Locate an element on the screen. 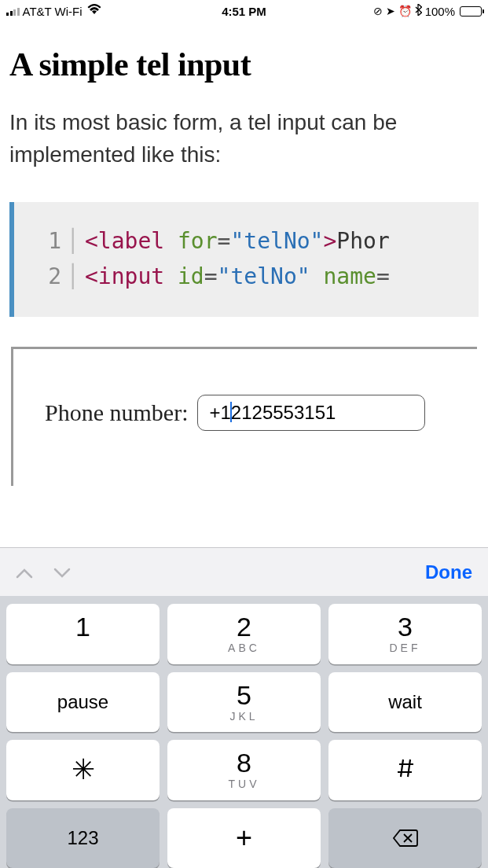 This screenshot has width=488, height=868. wifi-icon is located at coordinates (94, 11).